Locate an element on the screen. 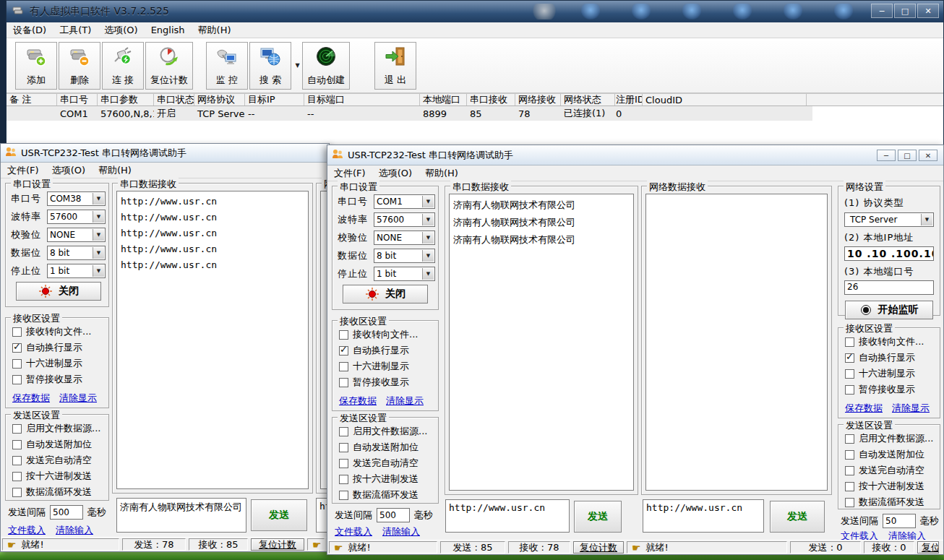 The height and width of the screenshot is (560, 944). com-port-select: COM1▼ is located at coordinates (405, 202).